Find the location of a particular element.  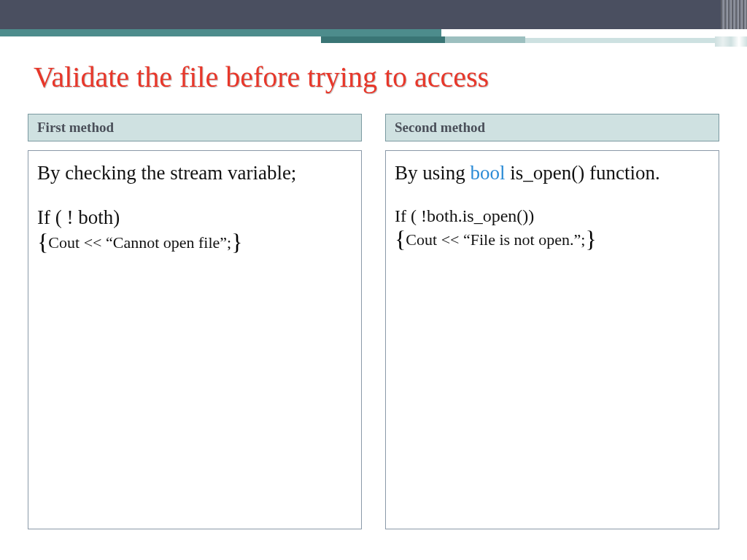

second-method-header: Second method is located at coordinates (552, 128).